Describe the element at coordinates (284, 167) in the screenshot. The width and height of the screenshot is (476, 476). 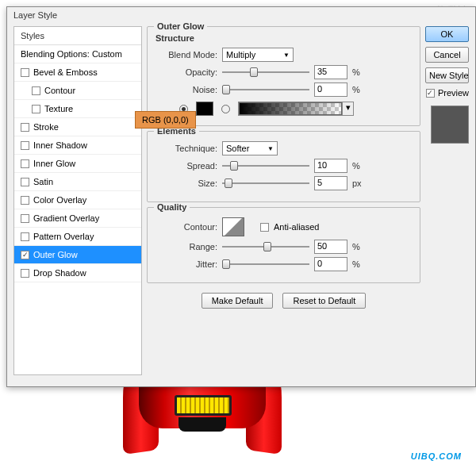
I see `elements-group: Elements Technique: Softer▼ Spread: 10 %…` at that location.